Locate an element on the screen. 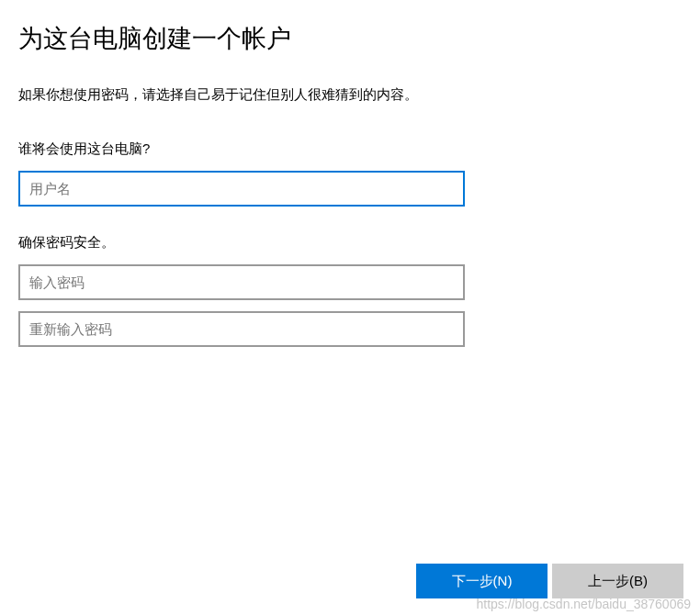 This screenshot has height=615, width=700. next-button: 下一步(N) is located at coordinates (481, 581).